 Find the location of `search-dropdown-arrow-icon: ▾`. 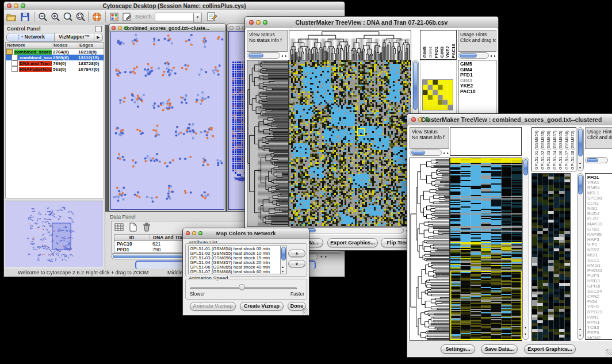

search-dropdown-arrow-icon: ▾ is located at coordinates (198, 17).